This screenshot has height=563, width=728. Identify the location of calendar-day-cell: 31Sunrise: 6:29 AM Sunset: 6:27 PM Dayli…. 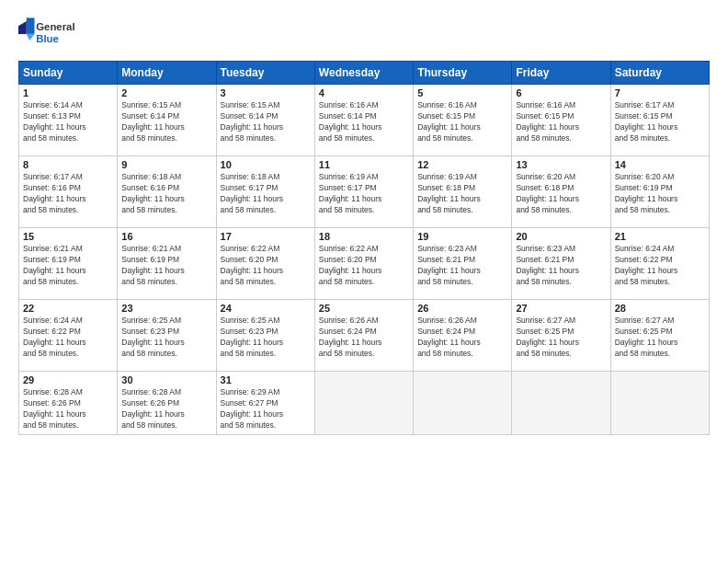
(265, 403).